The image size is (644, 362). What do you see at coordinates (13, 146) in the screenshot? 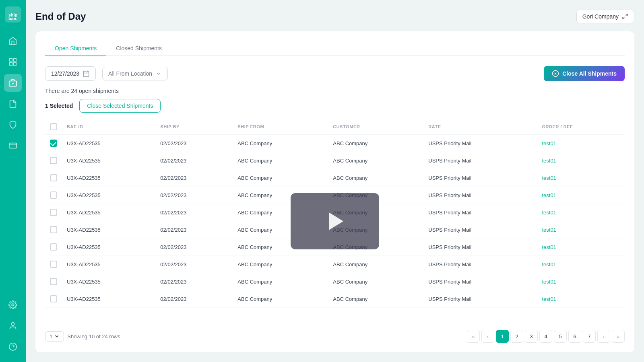
I see `sidebar-item-card` at bounding box center [13, 146].